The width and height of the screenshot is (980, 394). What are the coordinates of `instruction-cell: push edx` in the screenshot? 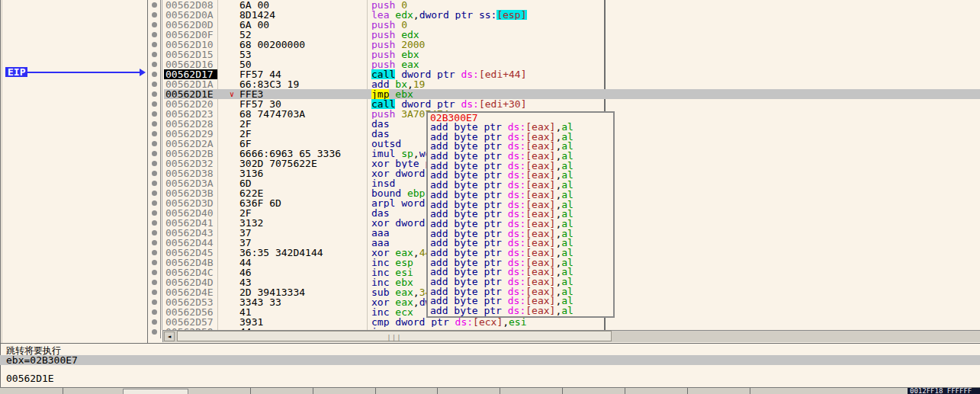 It's located at (485, 35).